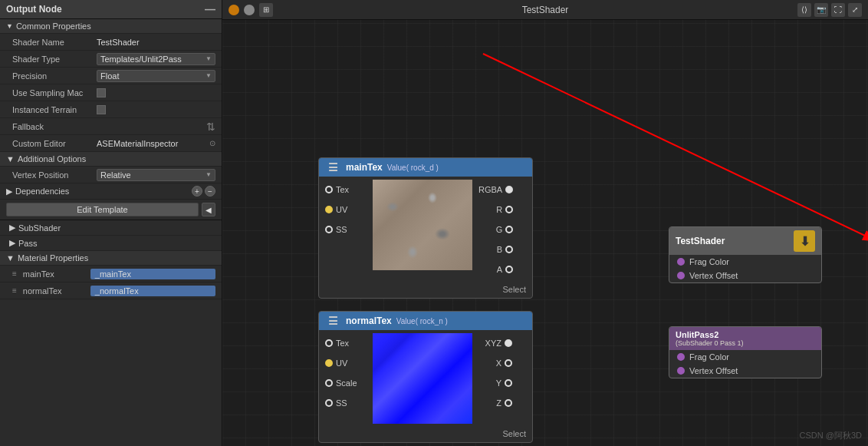  Describe the element at coordinates (505, 230) in the screenshot. I see `pin-g: G` at that location.